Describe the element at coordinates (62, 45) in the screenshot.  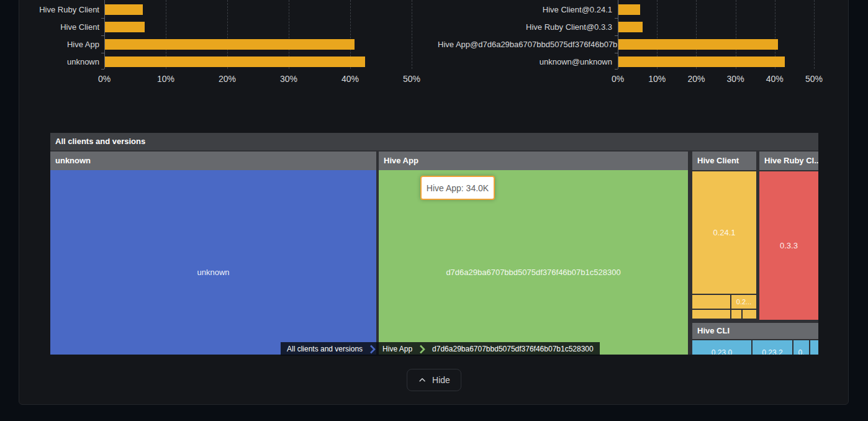
I see `category-label: Hive App` at that location.